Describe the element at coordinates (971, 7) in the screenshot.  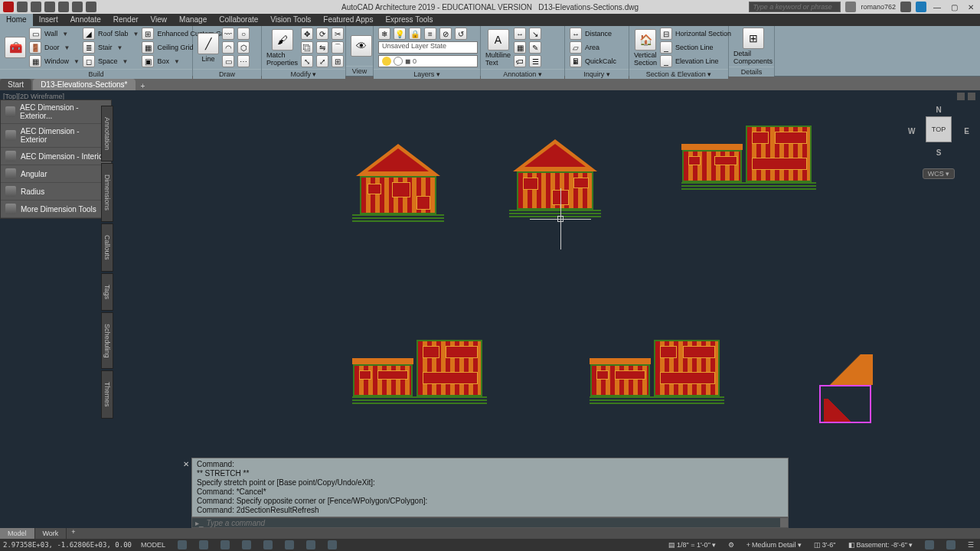
I see `close-button: ✕` at that location.